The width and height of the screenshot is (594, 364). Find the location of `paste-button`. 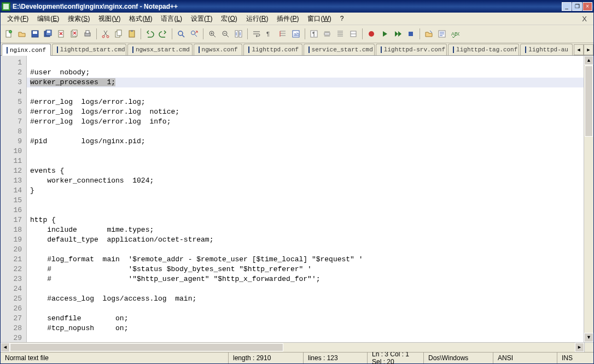

paste-button is located at coordinates (132, 34).